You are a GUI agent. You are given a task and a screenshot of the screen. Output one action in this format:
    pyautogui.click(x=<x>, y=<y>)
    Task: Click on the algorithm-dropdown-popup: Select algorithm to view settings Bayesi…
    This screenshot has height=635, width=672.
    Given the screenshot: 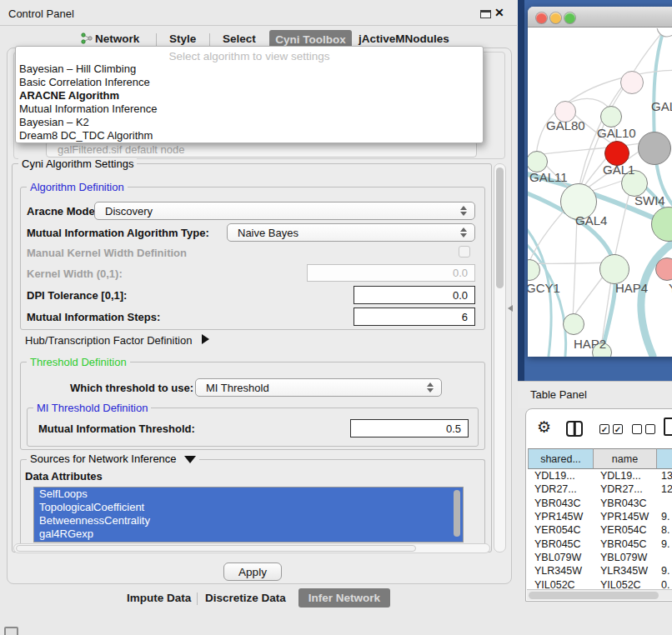 What is the action you would take?
    pyautogui.click(x=249, y=95)
    